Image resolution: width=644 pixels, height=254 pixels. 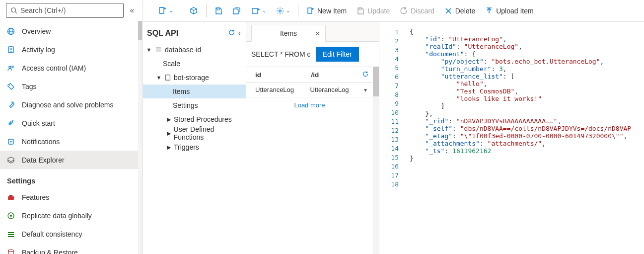 What do you see at coordinates (72, 123) in the screenshot?
I see `sidebar-item-quickstart: Quick start` at bounding box center [72, 123].